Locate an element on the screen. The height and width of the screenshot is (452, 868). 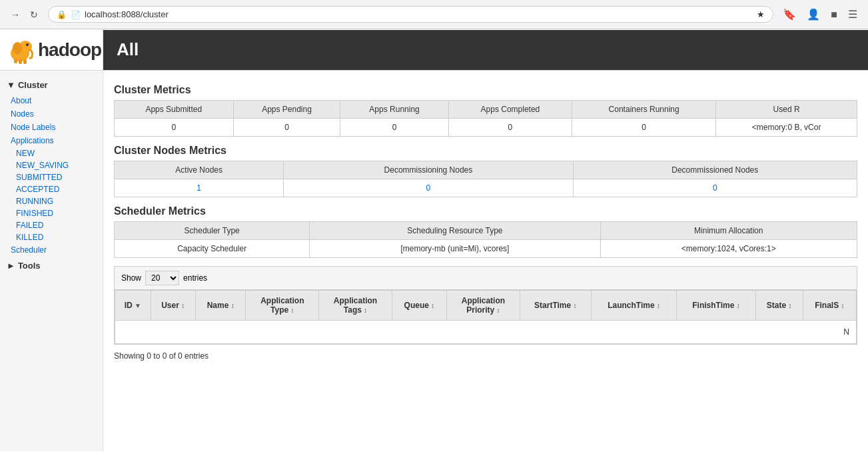
name-sort-icon: ↕ is located at coordinates (233, 305).